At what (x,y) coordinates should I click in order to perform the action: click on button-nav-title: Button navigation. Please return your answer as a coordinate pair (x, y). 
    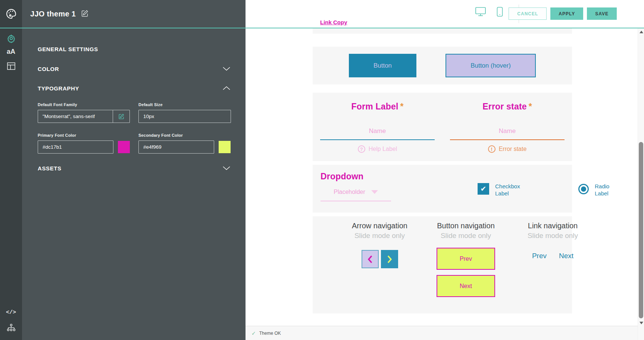
    Looking at the image, I should click on (466, 226).